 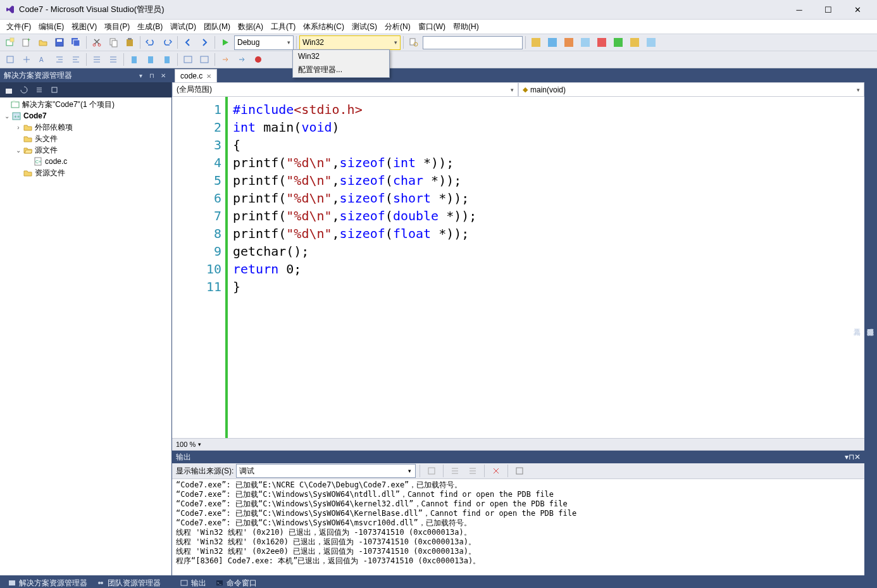 I want to click on sb-team-explorer: 团队资源管理器, so click(x=128, y=584).